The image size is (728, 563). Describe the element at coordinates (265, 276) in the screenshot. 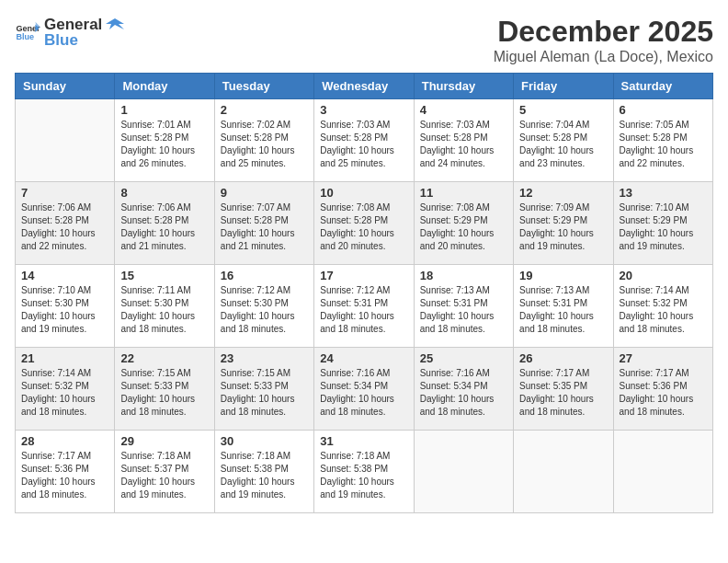

I see `cell-day-number: 16` at that location.